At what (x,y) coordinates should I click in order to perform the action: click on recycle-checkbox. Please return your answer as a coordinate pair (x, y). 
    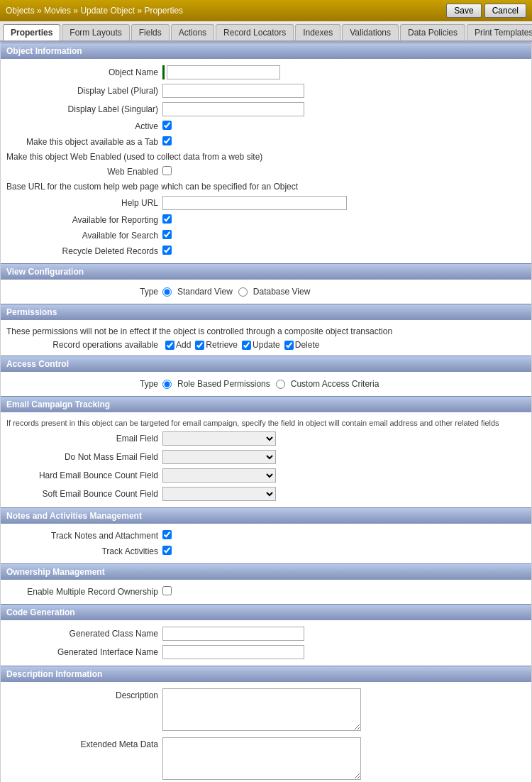
    Looking at the image, I should click on (167, 250).